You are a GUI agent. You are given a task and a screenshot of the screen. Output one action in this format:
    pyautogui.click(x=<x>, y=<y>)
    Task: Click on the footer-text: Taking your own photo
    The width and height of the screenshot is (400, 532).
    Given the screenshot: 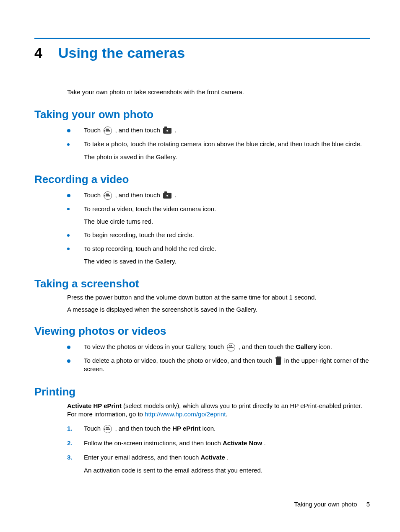 What is the action you would take?
    pyautogui.click(x=325, y=504)
    